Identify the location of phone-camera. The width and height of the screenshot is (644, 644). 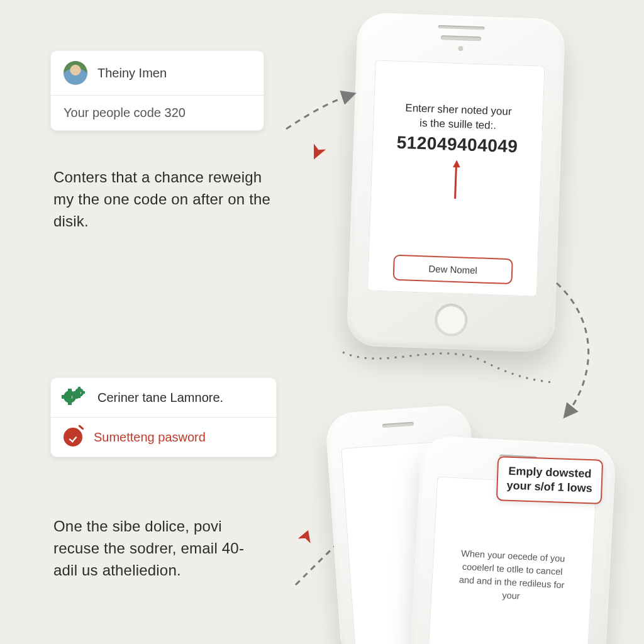
(460, 48).